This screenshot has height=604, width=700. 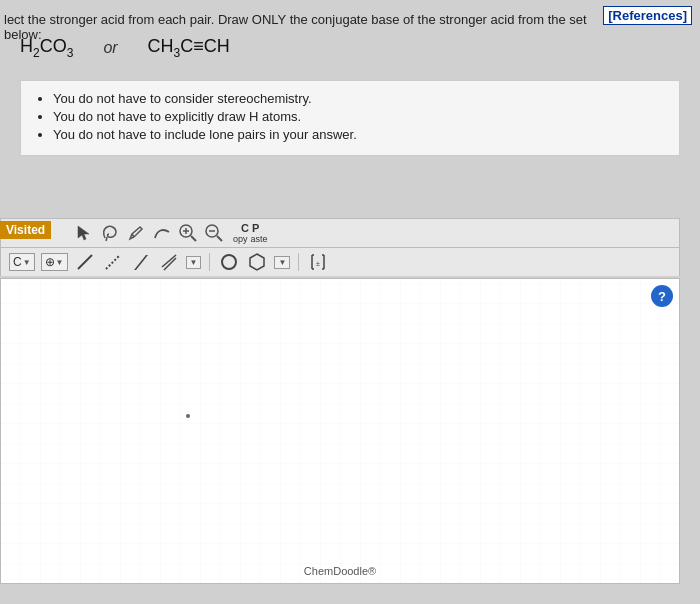 I want to click on bold-bond-tool, so click(x=141, y=262).